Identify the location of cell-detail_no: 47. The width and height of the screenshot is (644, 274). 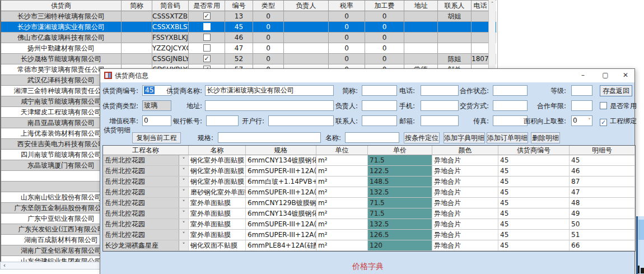
(603, 193).